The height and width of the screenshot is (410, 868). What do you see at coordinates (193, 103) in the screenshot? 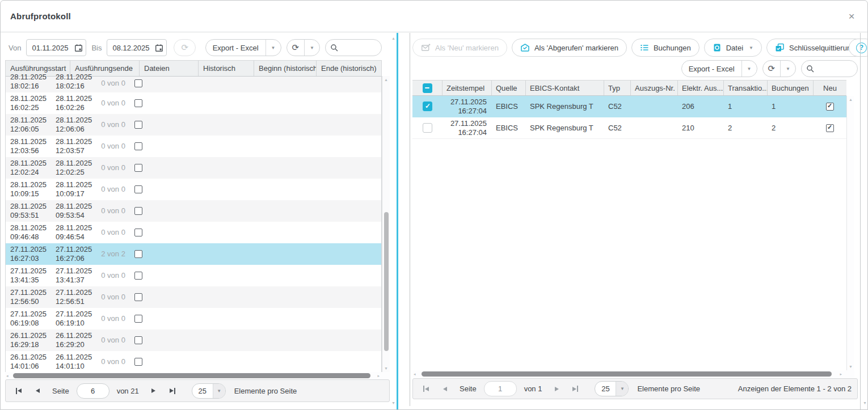
I see `table-row: 28.11.202516:02:25 28.11.202516:02:26 0 …` at bounding box center [193, 103].